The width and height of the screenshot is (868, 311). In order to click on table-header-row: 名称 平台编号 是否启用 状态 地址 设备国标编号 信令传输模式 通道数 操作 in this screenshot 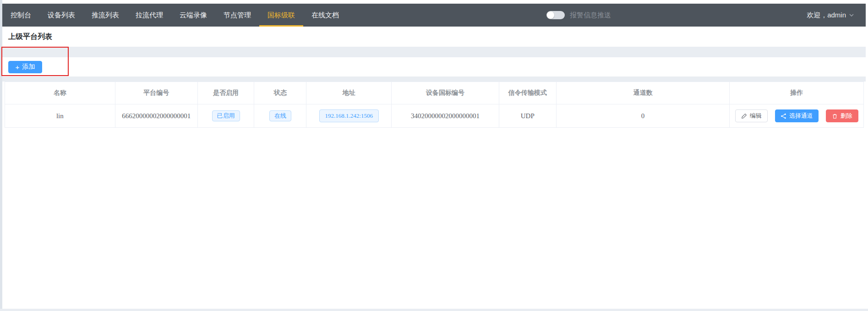, I will do `click(434, 93)`.